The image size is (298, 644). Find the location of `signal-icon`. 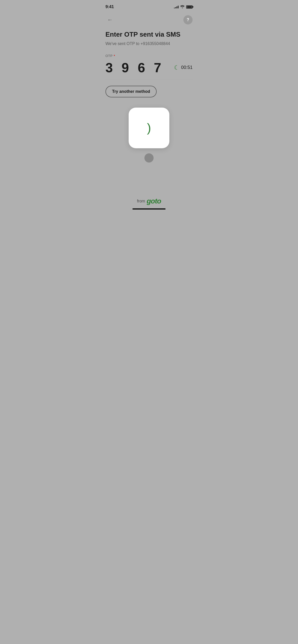

signal-icon is located at coordinates (176, 7).